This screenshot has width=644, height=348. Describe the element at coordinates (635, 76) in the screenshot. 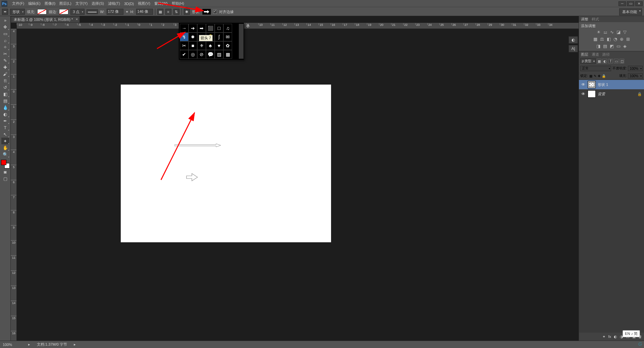

I see `fill-field: 100%` at that location.